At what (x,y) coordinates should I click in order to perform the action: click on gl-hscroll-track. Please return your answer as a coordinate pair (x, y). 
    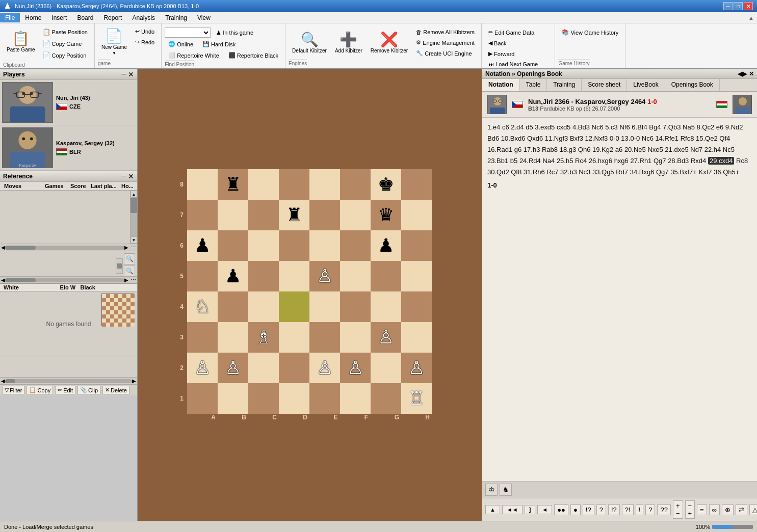
    Looking at the image, I should click on (68, 381).